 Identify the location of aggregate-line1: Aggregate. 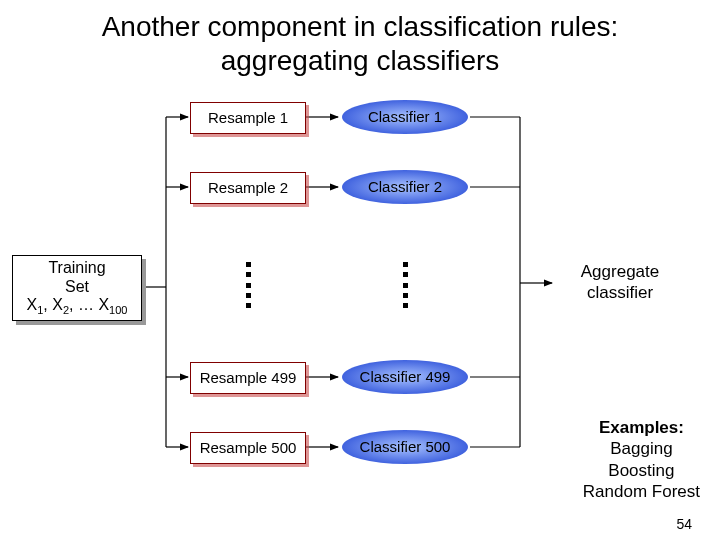
(620, 272).